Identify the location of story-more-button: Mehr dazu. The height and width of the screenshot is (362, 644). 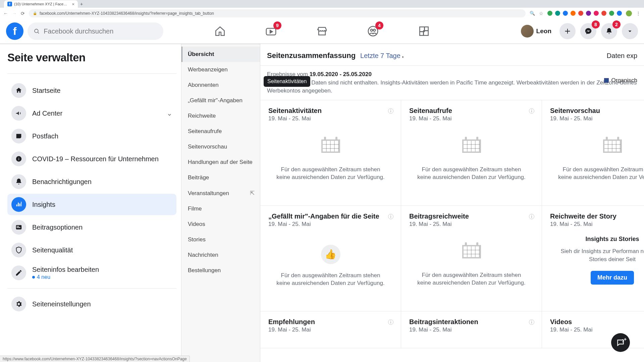
(612, 278).